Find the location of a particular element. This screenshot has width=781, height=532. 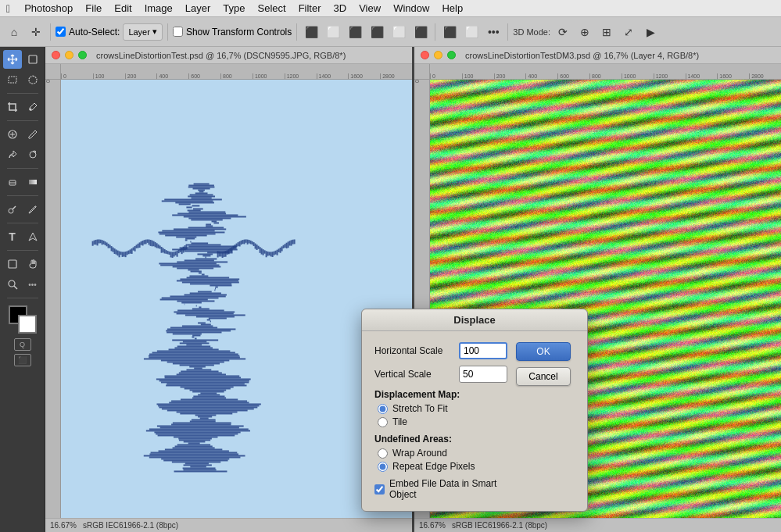

tool-group-clone is located at coordinates (23, 155).